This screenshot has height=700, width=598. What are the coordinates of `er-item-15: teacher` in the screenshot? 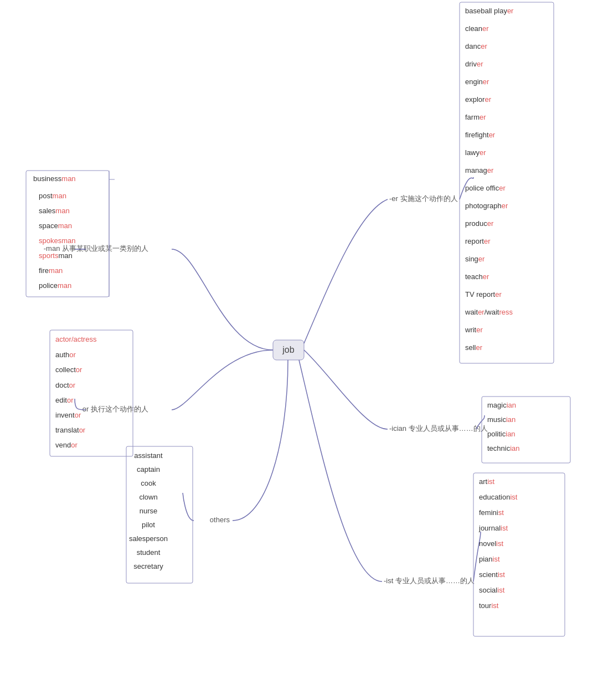 It's located at (477, 277).